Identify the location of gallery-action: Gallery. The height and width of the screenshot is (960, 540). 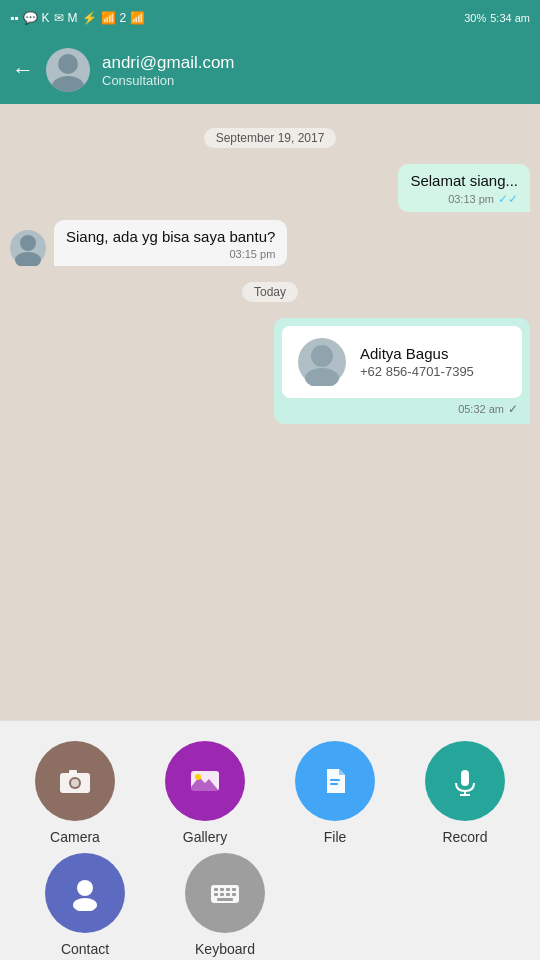
(205, 793).